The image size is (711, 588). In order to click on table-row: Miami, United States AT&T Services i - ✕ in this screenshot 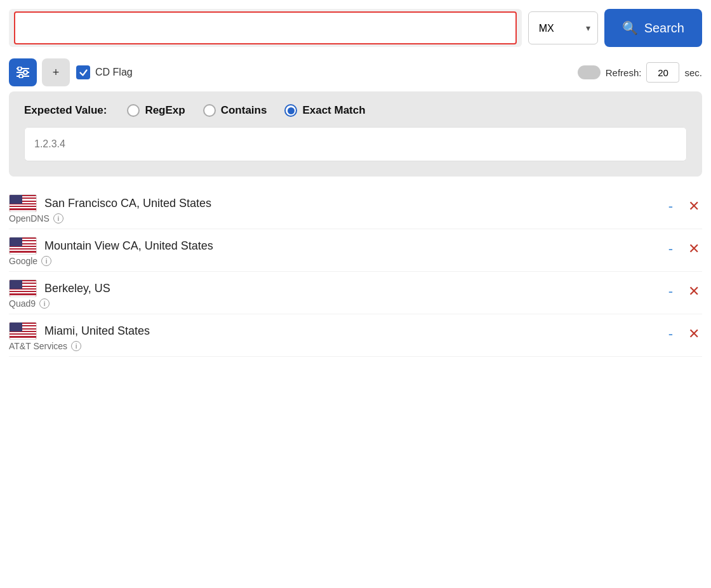, I will do `click(356, 335)`.